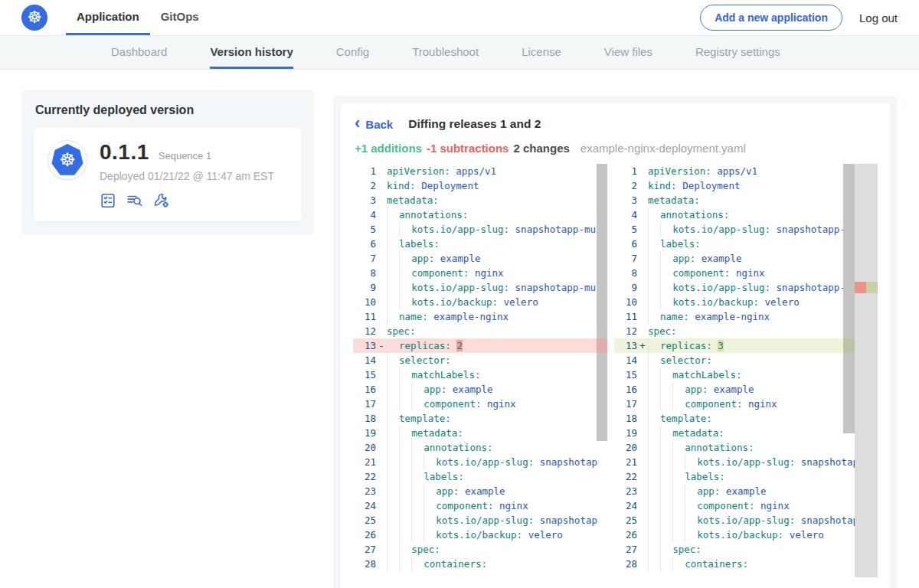 This screenshot has height=588, width=919. Describe the element at coordinates (162, 201) in the screenshot. I see `configure-wrench-gear-icon` at that location.